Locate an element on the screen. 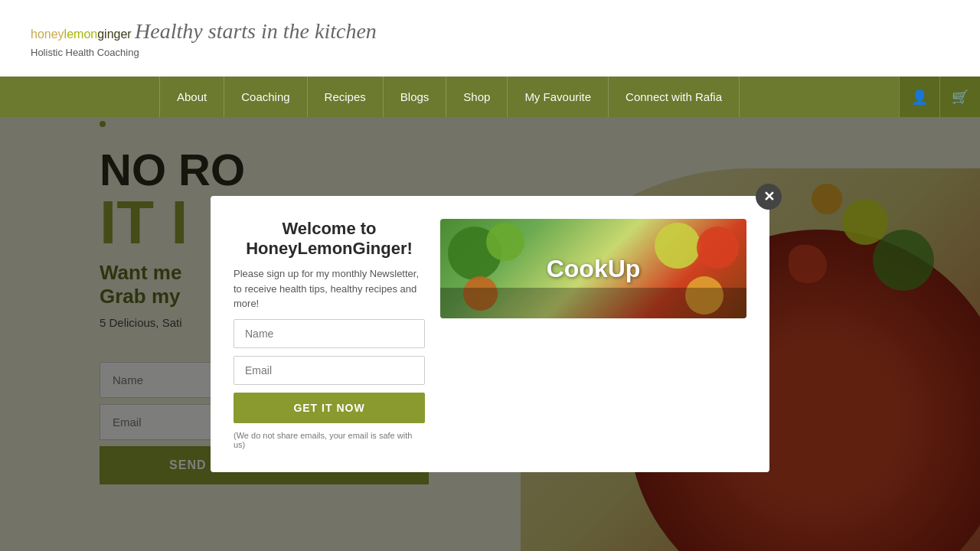  nav-item-connect: Connect with Rafia is located at coordinates (674, 96).